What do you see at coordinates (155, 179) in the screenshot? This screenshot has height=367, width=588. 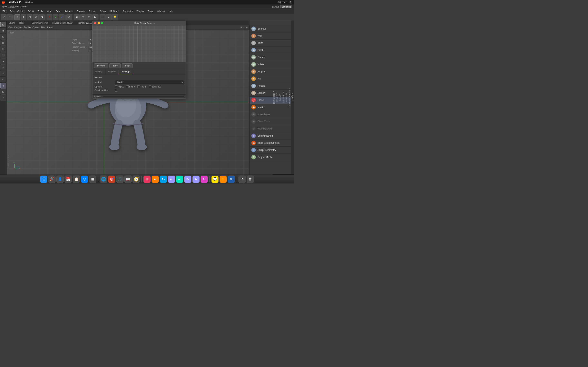 I see `dock-illustrator: Ai` at bounding box center [155, 179].